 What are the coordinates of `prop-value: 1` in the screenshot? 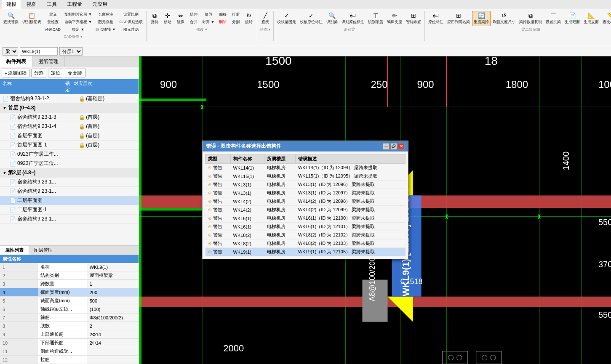 It's located at (113, 284).